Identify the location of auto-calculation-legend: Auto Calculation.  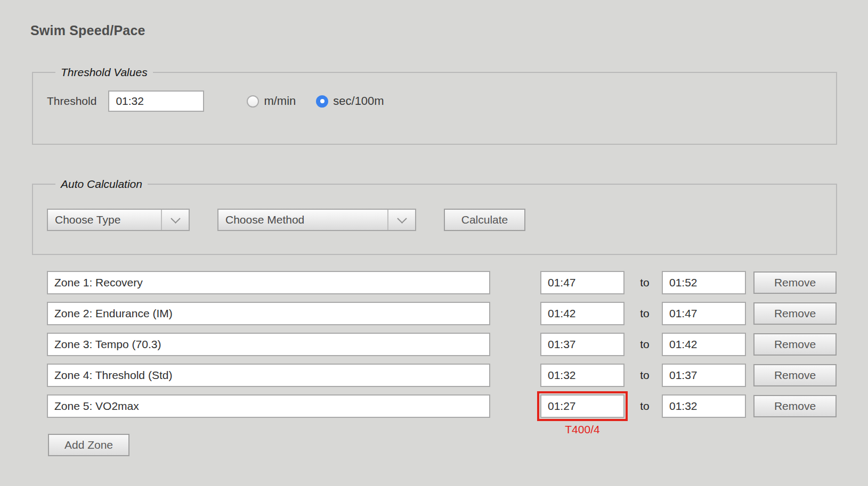
(101, 184).